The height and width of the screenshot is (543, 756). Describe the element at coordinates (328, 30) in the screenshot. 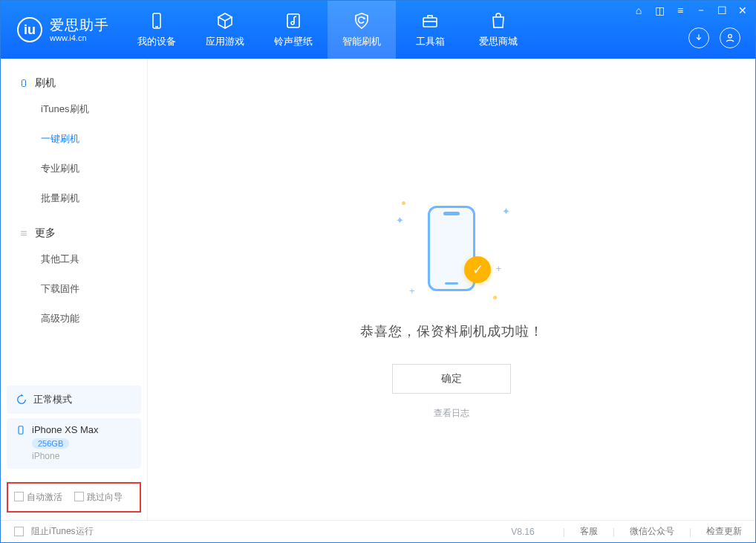

I see `nav-tabs: 我的设备 应用游戏 铃声壁纸 智能刷机 工具箱 爱思商城` at that location.